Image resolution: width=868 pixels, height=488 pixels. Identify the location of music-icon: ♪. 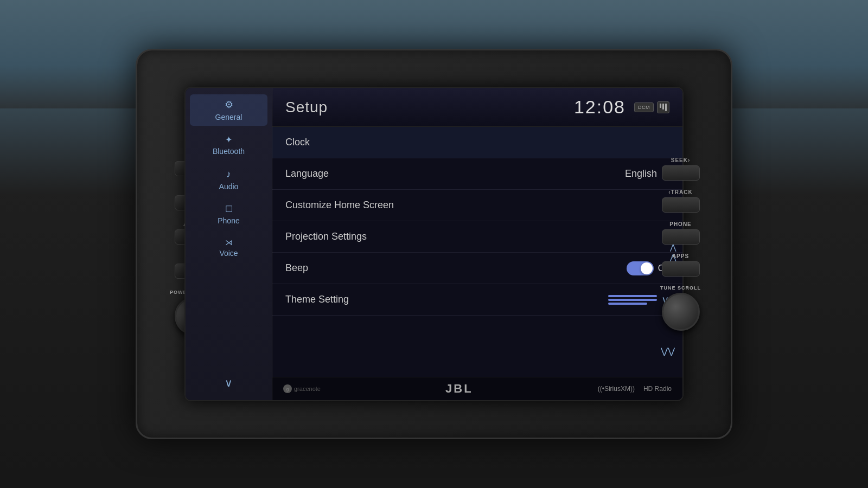
(229, 175).